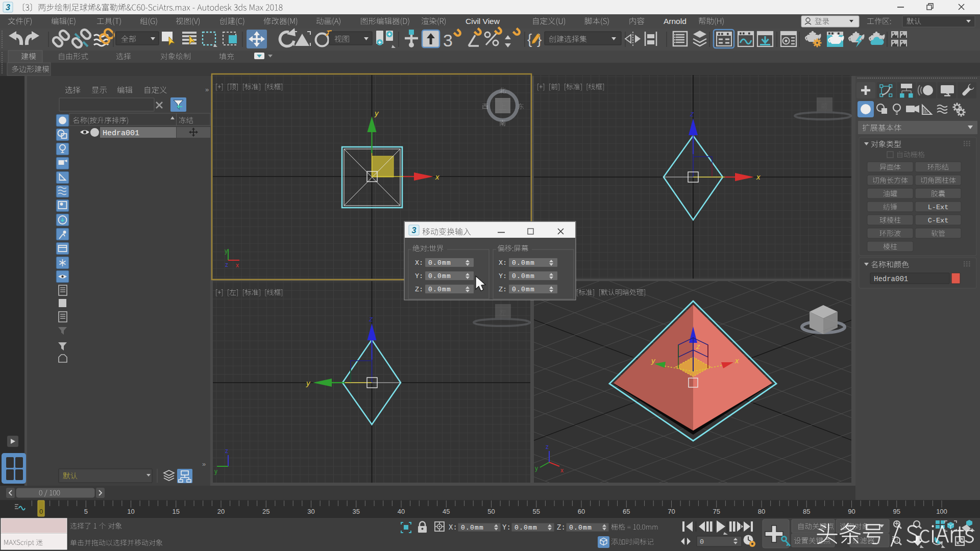 This screenshot has height=551, width=980. I want to click on svg-text: 5, so click(86, 511).